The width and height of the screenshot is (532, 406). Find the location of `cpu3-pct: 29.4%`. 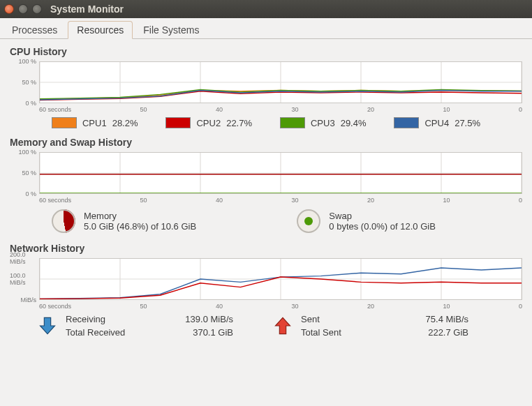

cpu3-pct: 29.4% is located at coordinates (353, 123).